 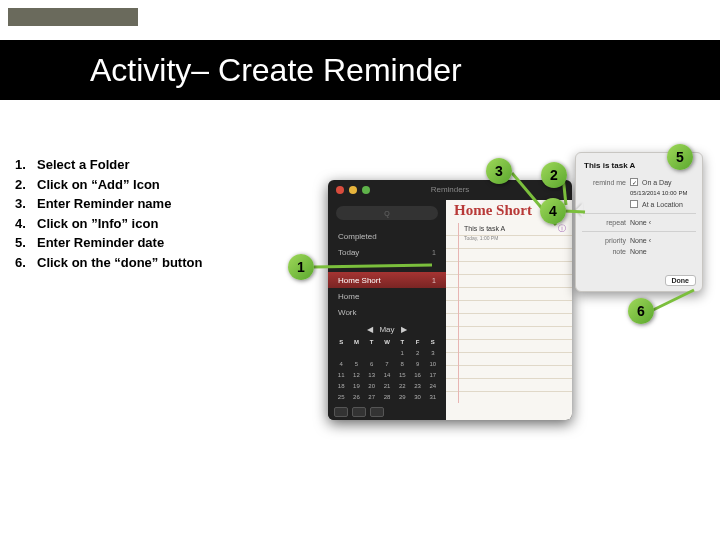 What do you see at coordinates (387, 364) in the screenshot?
I see `calendar-day: 7` at bounding box center [387, 364].